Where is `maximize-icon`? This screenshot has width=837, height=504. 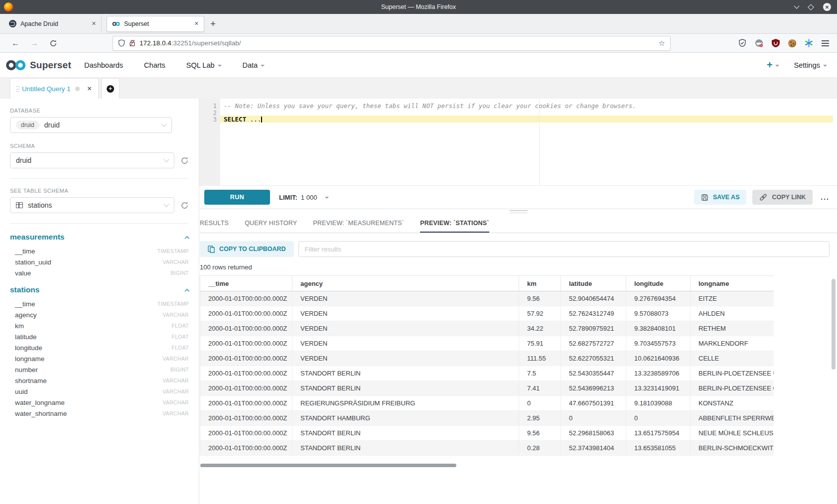 maximize-icon is located at coordinates (811, 7).